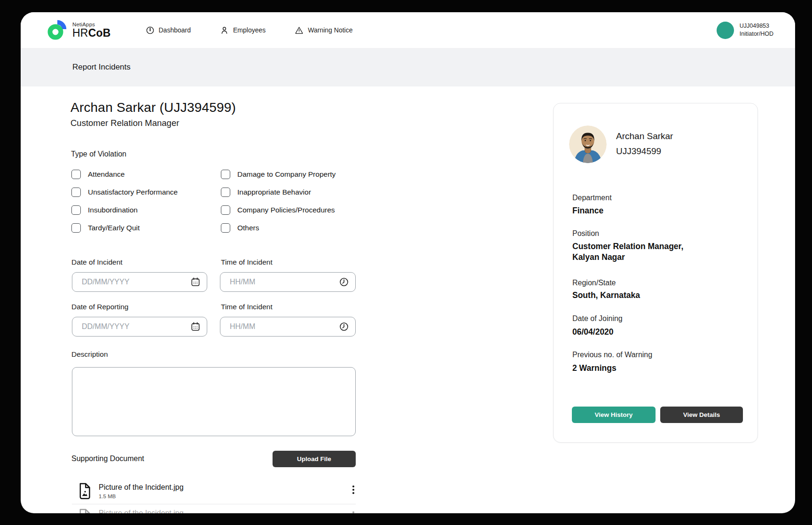  What do you see at coordinates (114, 228) in the screenshot?
I see `checkbox-label: Tardy/Early Quit` at bounding box center [114, 228].